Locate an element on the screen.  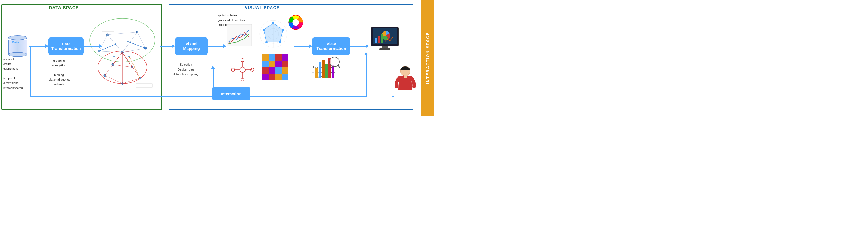
view-transformation-box: ViewTransformation is located at coordinates (331, 46).